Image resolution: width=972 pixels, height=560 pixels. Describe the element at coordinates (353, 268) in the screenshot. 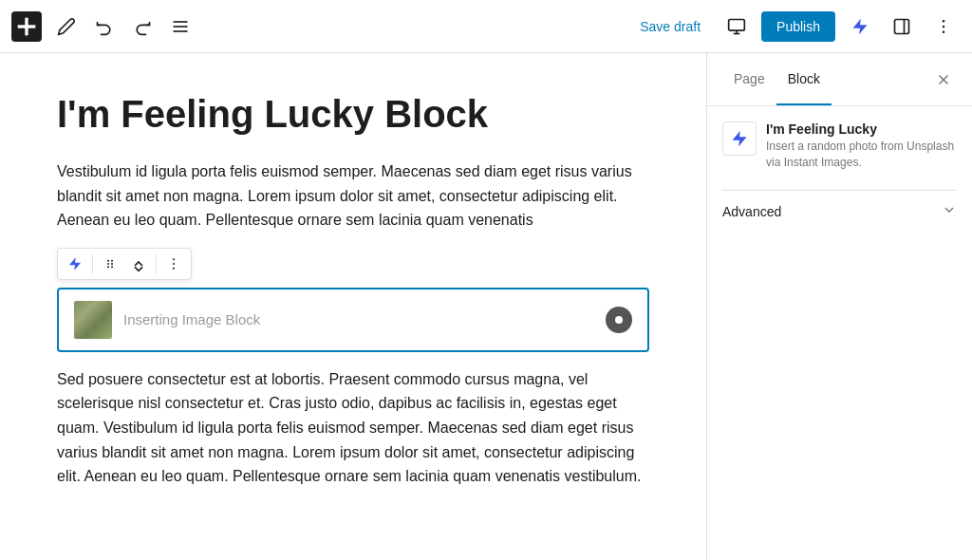

I see `block-toolbar-wrapper` at that location.